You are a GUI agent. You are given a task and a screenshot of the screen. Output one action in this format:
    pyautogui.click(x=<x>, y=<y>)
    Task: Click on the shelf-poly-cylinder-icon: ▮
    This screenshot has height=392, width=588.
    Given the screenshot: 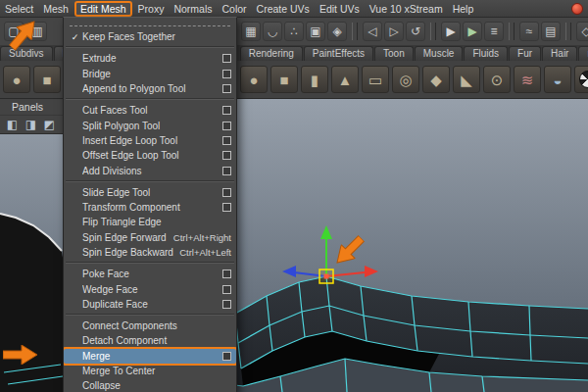 What is the action you would take?
    pyautogui.click(x=315, y=79)
    